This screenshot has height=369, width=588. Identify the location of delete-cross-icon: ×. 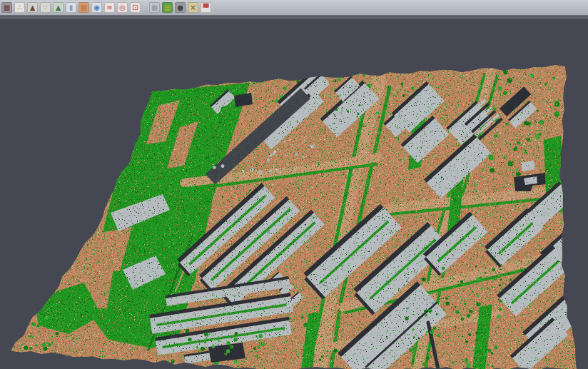
(193, 7).